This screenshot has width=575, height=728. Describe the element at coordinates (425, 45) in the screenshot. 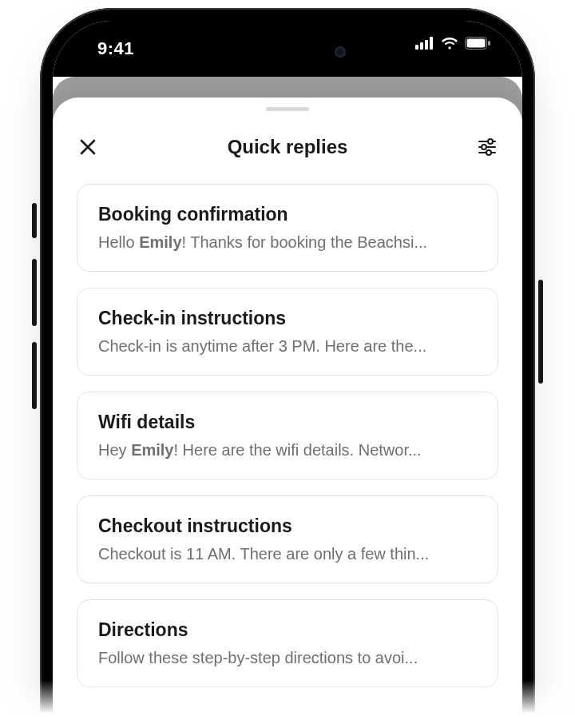

I see `cellular-icon` at that location.